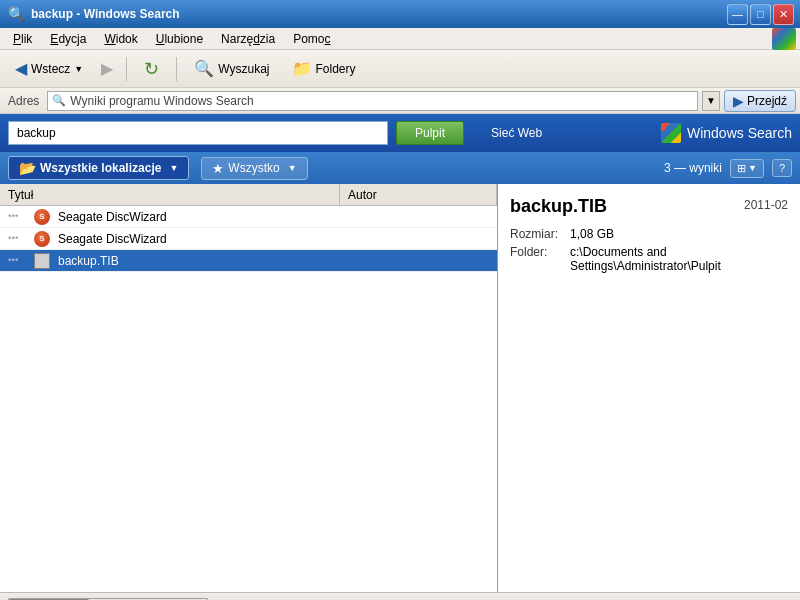  Describe the element at coordinates (152, 69) in the screenshot. I see `refresh-button: ↻` at that location.